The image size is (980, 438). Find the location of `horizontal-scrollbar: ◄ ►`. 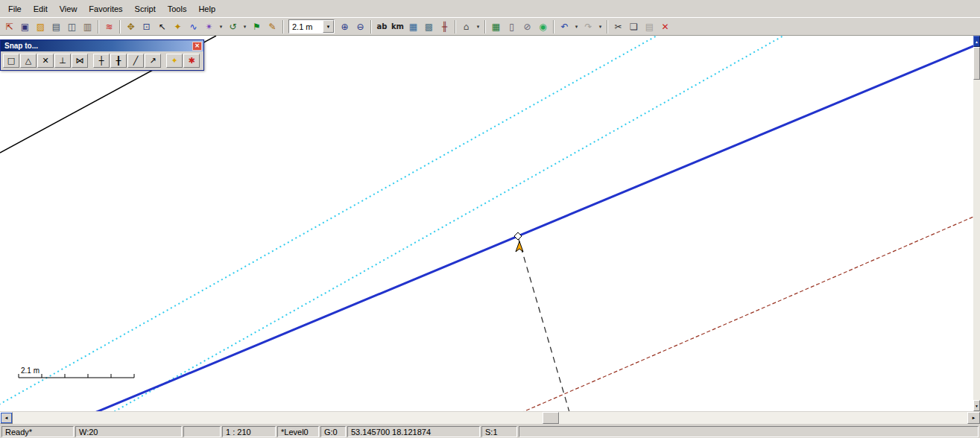

horizontal-scrollbar: ◄ ► is located at coordinates (490, 417).